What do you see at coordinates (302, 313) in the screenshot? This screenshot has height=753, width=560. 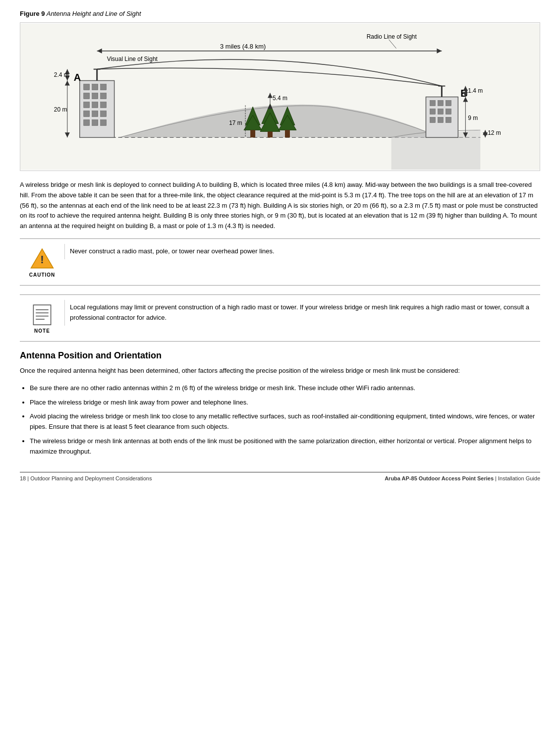 I see `note-text: Local regulations may limit or prevent c…` at bounding box center [302, 313].